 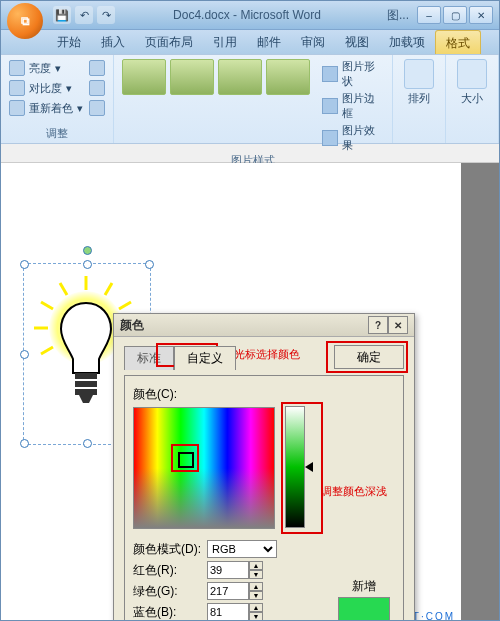 What do you see at coordinates (25, 21) in the screenshot?
I see `office-button: ⧉` at bounding box center [25, 21].